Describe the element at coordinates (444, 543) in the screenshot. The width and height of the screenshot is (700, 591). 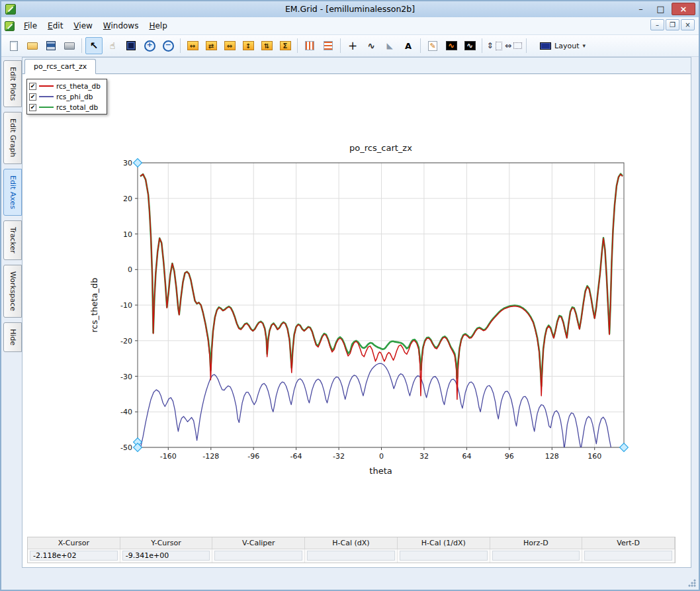
I see `cursor-header-h-cal-1-dx: H-Cal (1/dX)` at that location.